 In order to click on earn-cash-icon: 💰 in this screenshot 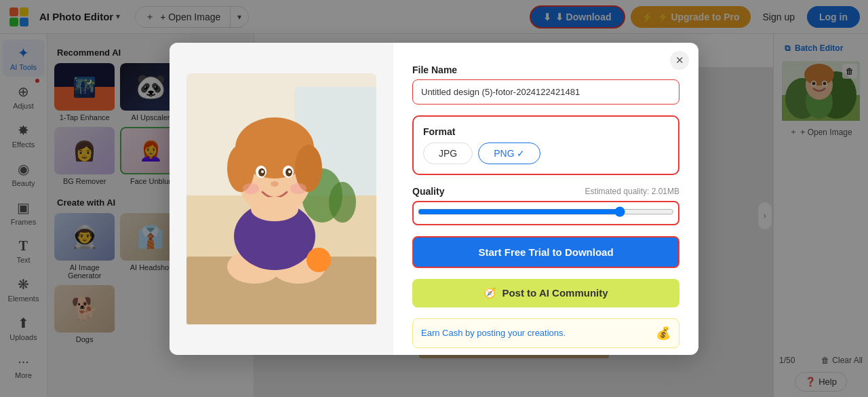, I will do `click(663, 333)`.